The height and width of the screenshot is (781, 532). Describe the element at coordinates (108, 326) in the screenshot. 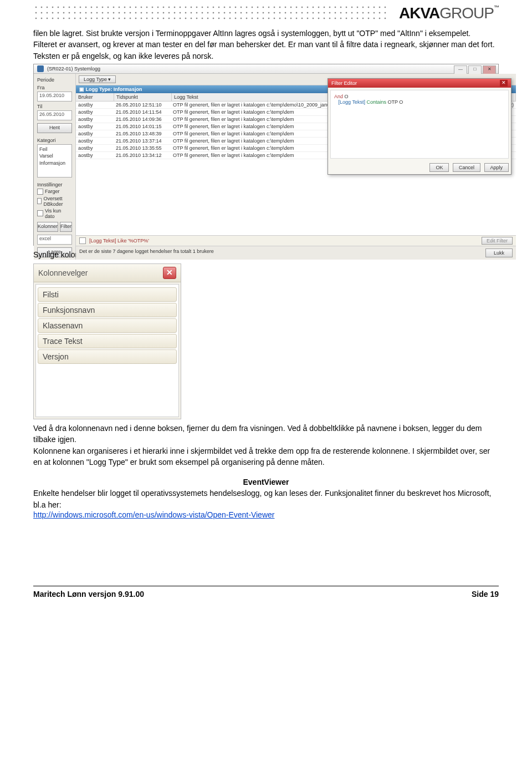

I see `list-item: Klassenavn` at that location.